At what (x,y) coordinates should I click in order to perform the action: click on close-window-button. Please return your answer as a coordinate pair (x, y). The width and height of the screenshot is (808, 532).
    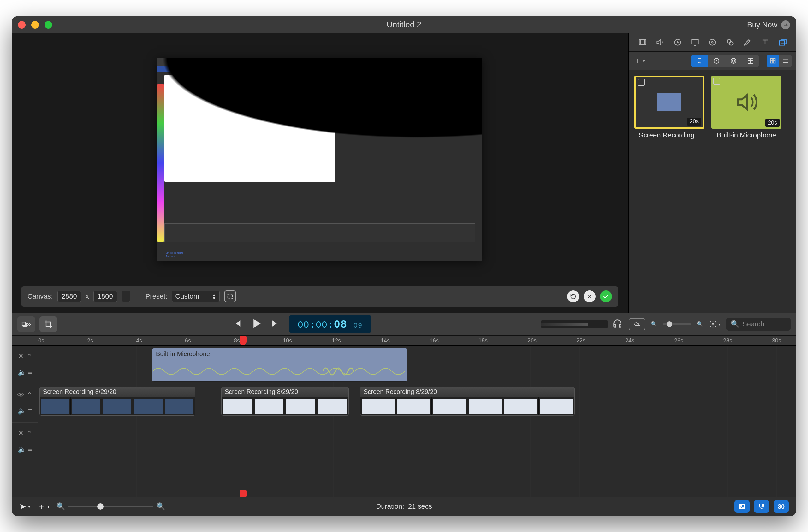
    Looking at the image, I should click on (22, 25).